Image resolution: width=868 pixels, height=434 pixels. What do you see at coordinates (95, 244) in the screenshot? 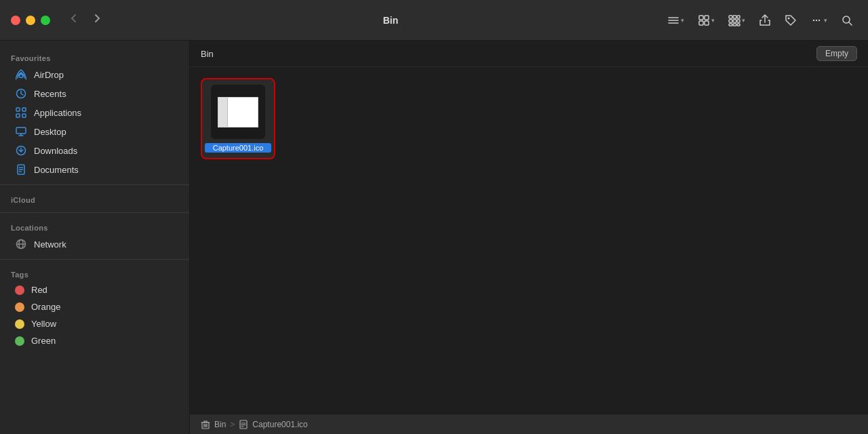
I see `sidebar-item-network: Network` at bounding box center [95, 244].